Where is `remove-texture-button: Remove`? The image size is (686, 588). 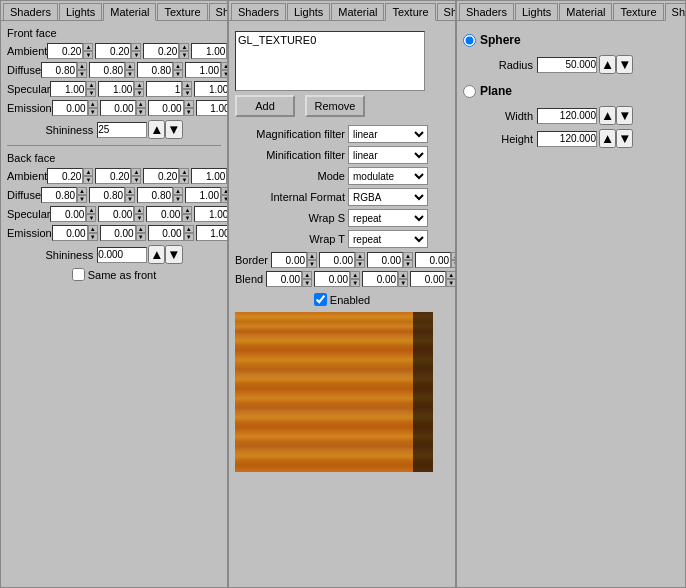
remove-texture-button: Remove is located at coordinates (335, 106).